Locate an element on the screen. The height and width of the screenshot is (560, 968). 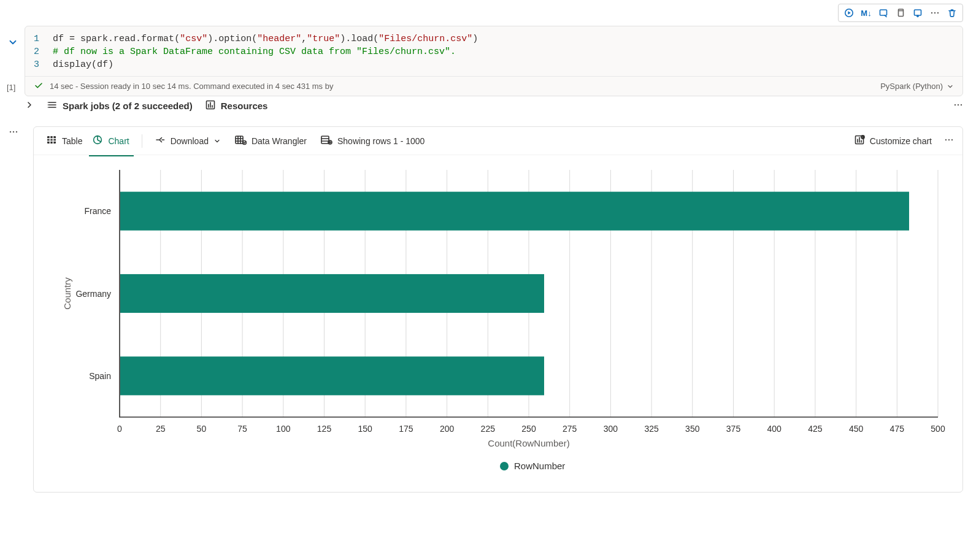
cell-output-more-icon is located at coordinates (13, 132).